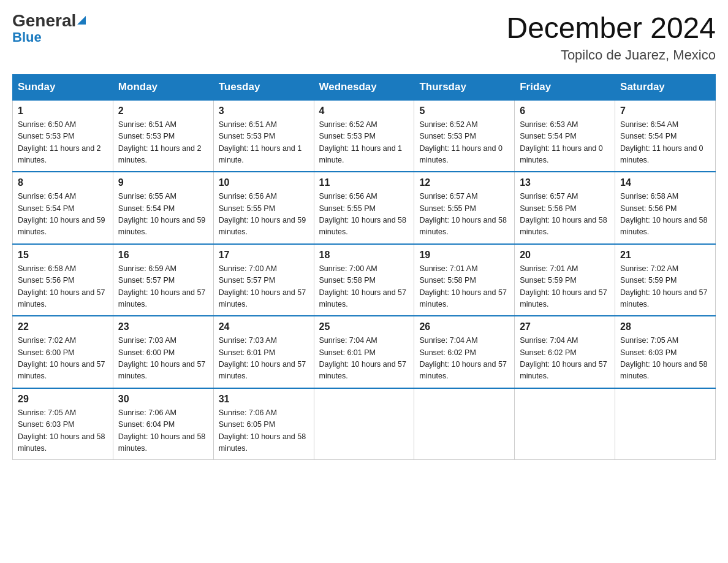 Image resolution: width=728 pixels, height=563 pixels. I want to click on table-row: 13Sunrise: 6:57 AMSunset: 5:56 PMDayligh…, so click(565, 208).